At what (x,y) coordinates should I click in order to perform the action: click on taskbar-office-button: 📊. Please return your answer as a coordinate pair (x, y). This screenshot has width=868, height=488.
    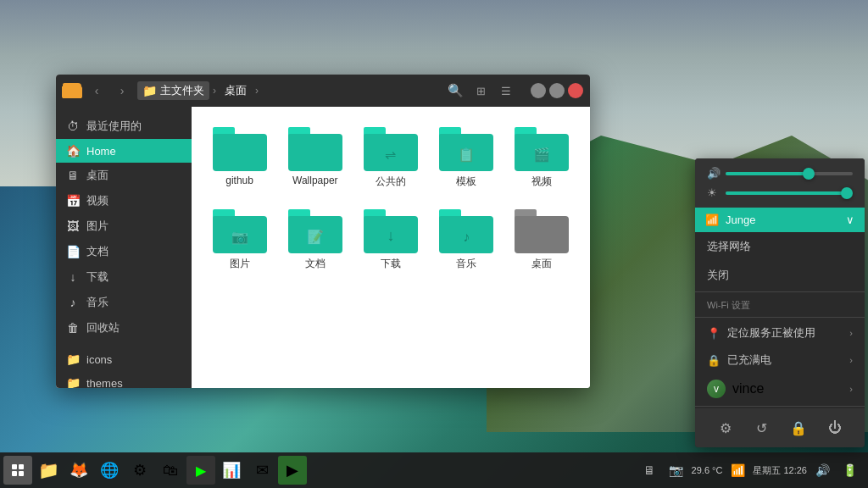
    Looking at the image, I should click on (231, 470).